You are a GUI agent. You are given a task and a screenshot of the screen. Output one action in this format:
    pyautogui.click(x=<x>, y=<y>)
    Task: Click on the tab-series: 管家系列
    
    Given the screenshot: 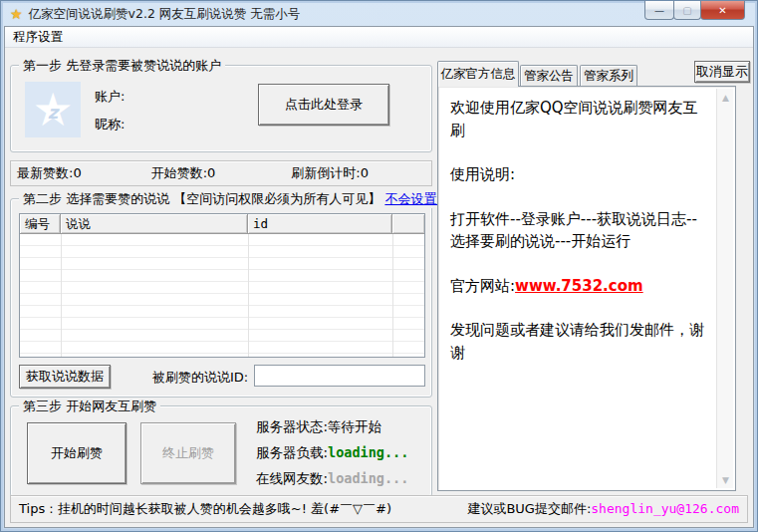 What is the action you would take?
    pyautogui.click(x=609, y=76)
    